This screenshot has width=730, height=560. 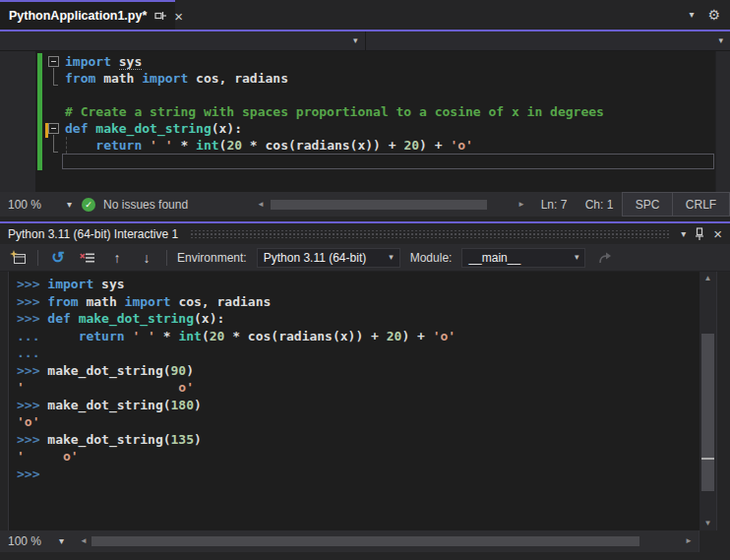 I want to click on window-bottom-edge, so click(x=365, y=555).